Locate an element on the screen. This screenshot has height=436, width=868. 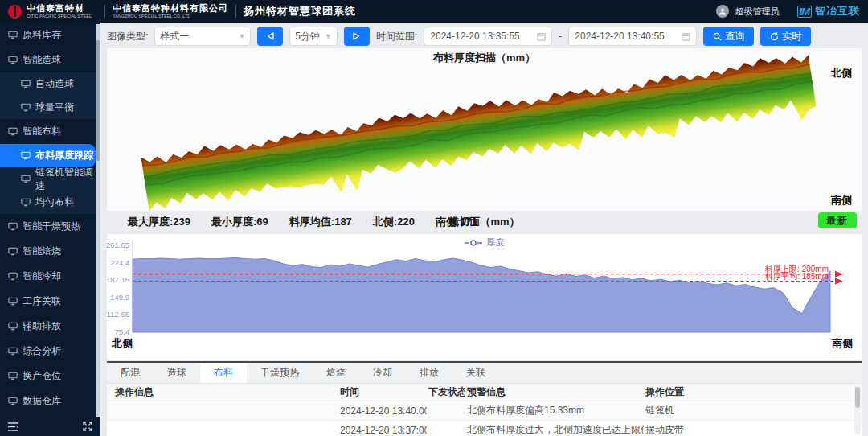
table-cell: 2024-12-20 13:40:00 is located at coordinates (383, 411).